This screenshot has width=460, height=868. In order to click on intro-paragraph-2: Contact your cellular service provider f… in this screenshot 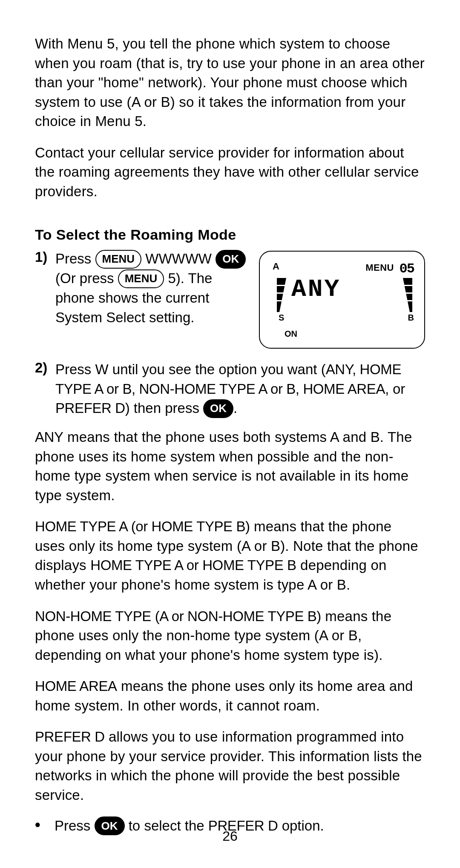, I will do `click(230, 172)`.